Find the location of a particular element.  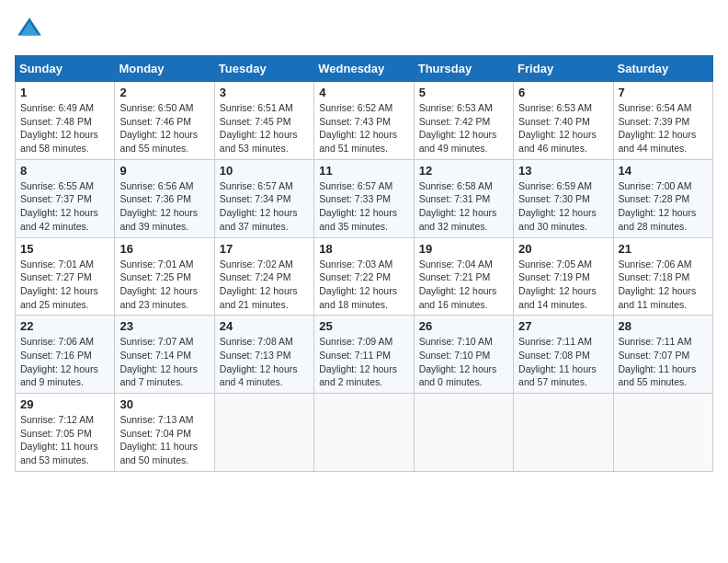

calendar-cell: 25Sunrise: 7:09 AM Sunset: 7:11 PM Dayli… is located at coordinates (364, 355).